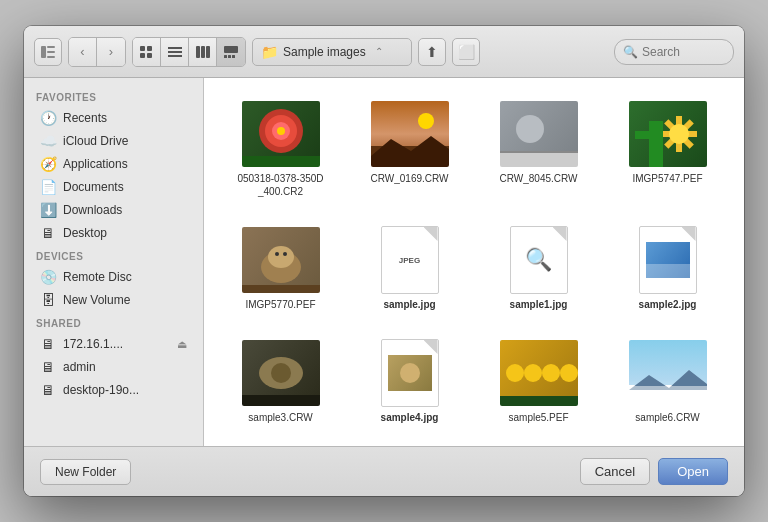 Image resolution: width=768 pixels, height=522 pixels. Describe the element at coordinates (280, 418) in the screenshot. I see `file-name: sample3.CRW` at that location.